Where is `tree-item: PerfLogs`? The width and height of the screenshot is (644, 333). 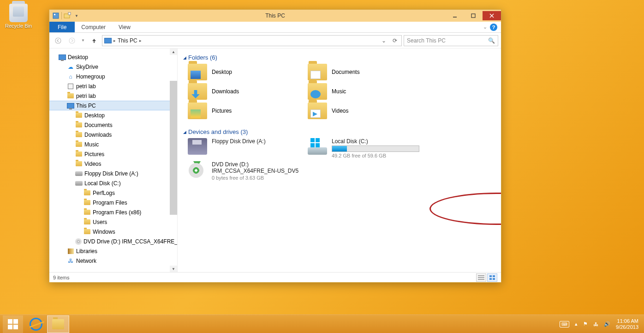
tree-item: PerfLogs is located at coordinates (113, 193).